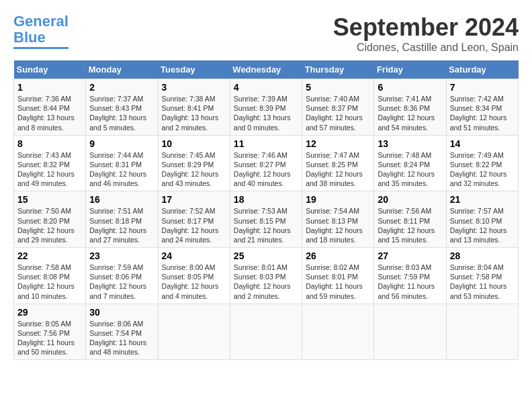 This screenshot has height=411, width=532. What do you see at coordinates (482, 226) in the screenshot?
I see `day-info: Sunrise: 7:57 AM Sunset: 8:10 PM Dayligh…` at bounding box center [482, 226].